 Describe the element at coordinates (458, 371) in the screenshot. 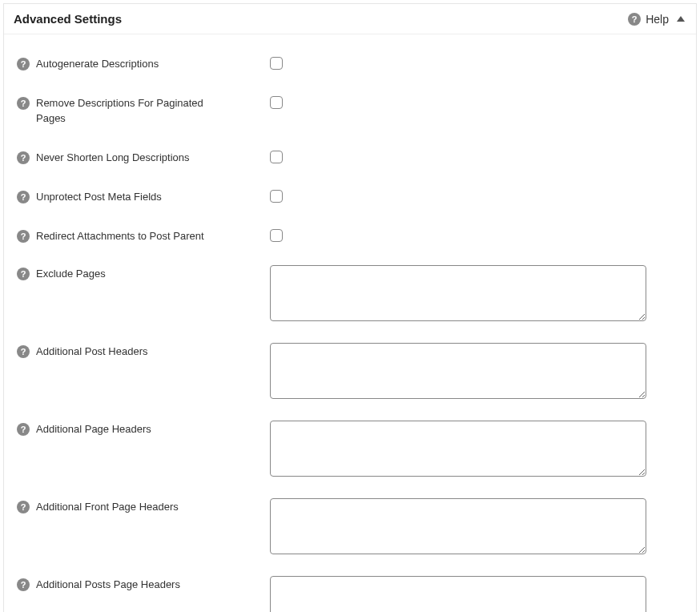

I see `textarea-additional-post-headers` at that location.